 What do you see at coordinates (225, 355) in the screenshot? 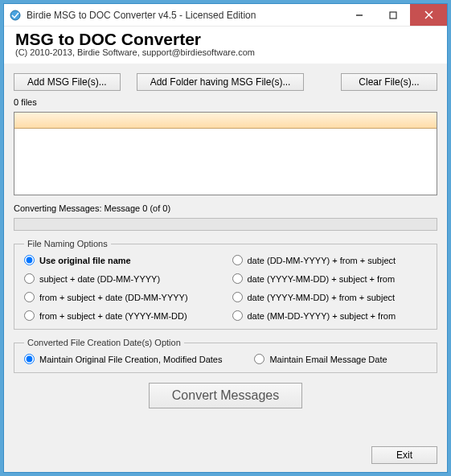
I see `file-date-options: Converted File Creation Date(s) Option M…` at bounding box center [225, 355].